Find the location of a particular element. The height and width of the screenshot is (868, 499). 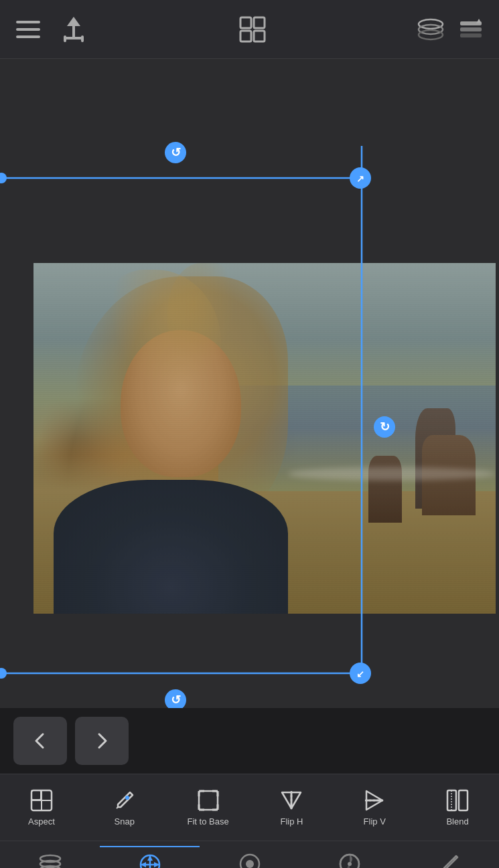

nav-item-editor: Editor is located at coordinates (449, 857).